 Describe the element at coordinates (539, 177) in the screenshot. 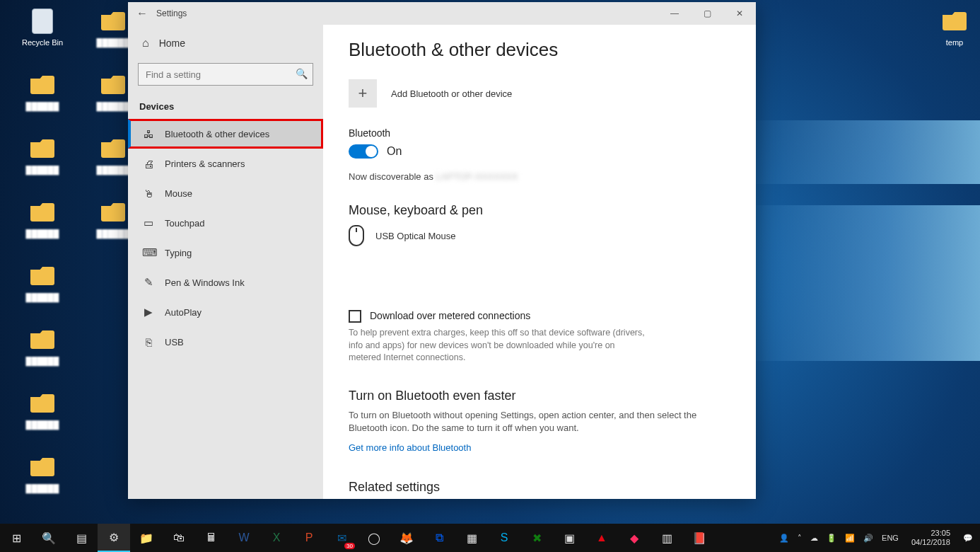

I see `discoverable-text: Now discoverable as LAPTOP-XXXXXXX` at that location.